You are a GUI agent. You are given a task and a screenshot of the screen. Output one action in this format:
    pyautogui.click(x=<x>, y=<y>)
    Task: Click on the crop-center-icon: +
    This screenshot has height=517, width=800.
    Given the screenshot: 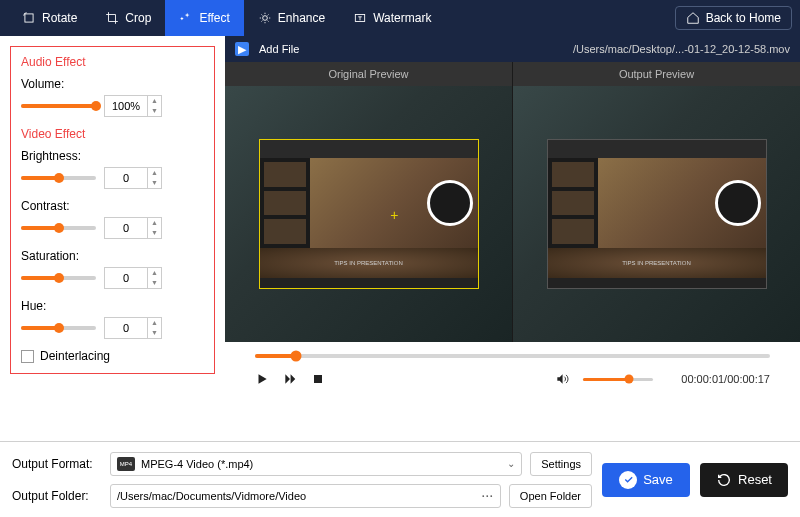 What is the action you would take?
    pyautogui.click(x=394, y=215)
    